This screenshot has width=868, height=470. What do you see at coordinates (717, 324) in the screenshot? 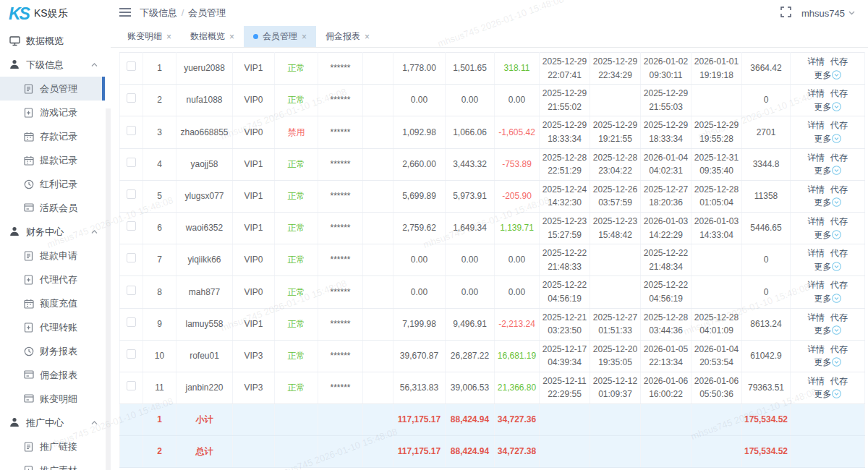
I see `cell-date-4: 2025-12-28 04:01:09` at bounding box center [717, 324].